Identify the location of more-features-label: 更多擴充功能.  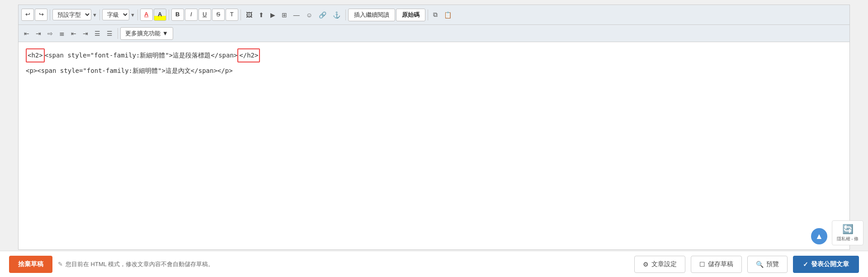
(143, 33).